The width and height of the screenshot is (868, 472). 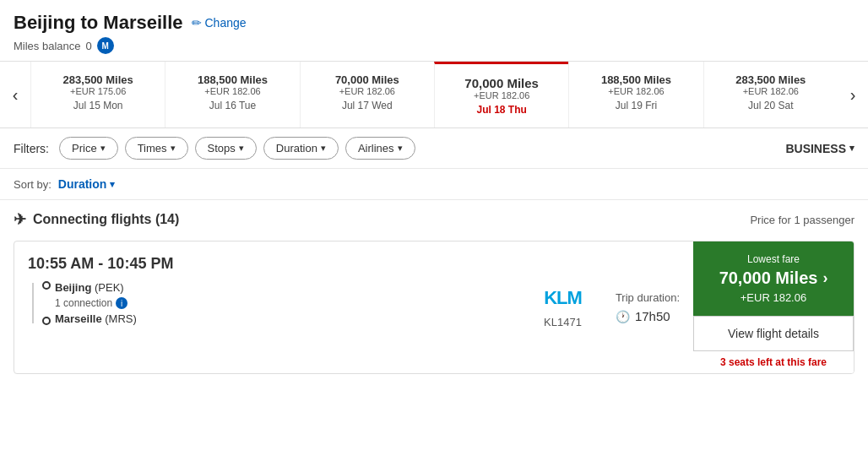 What do you see at coordinates (301, 149) in the screenshot?
I see `filter-duration-button: Duration ▾` at bounding box center [301, 149].